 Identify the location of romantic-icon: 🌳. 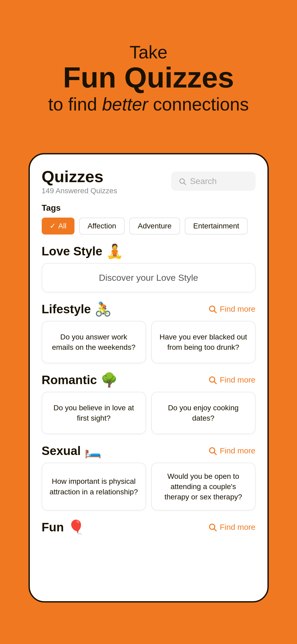
(109, 380).